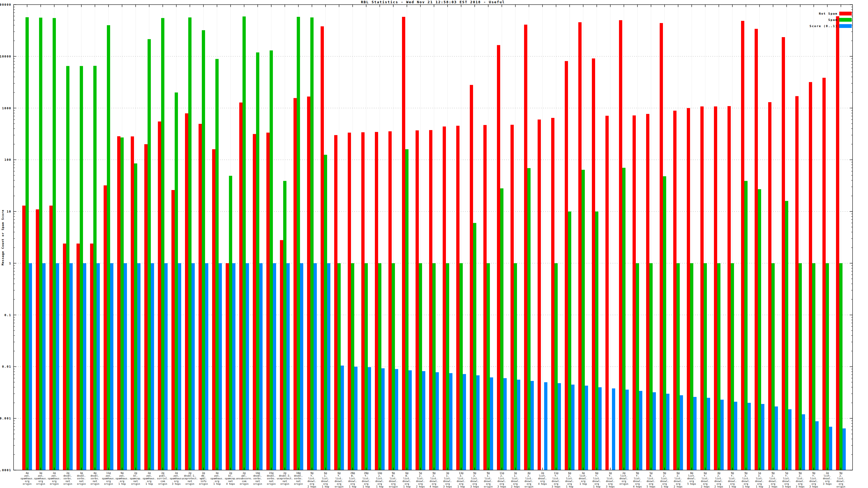 The height and width of the screenshot is (488, 868). I want to click on x-axis-label: 2@zen.spamhaus.org1 hop, so click(149, 479).